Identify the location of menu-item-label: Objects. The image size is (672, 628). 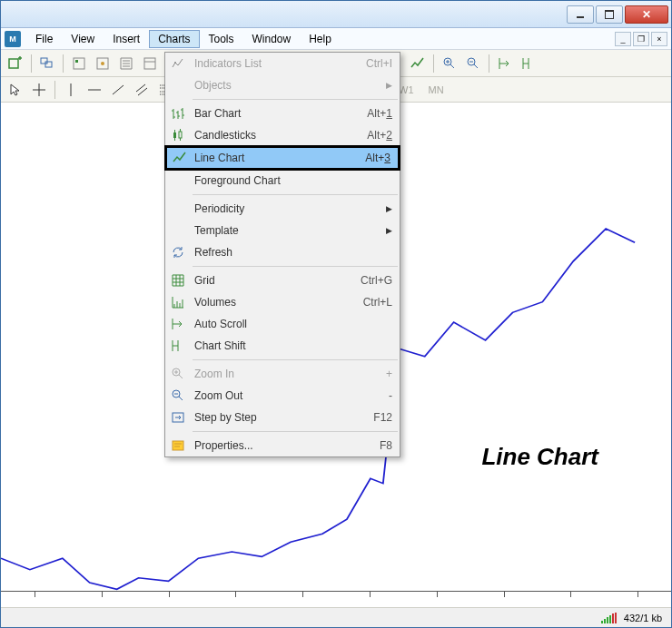
(212, 85).